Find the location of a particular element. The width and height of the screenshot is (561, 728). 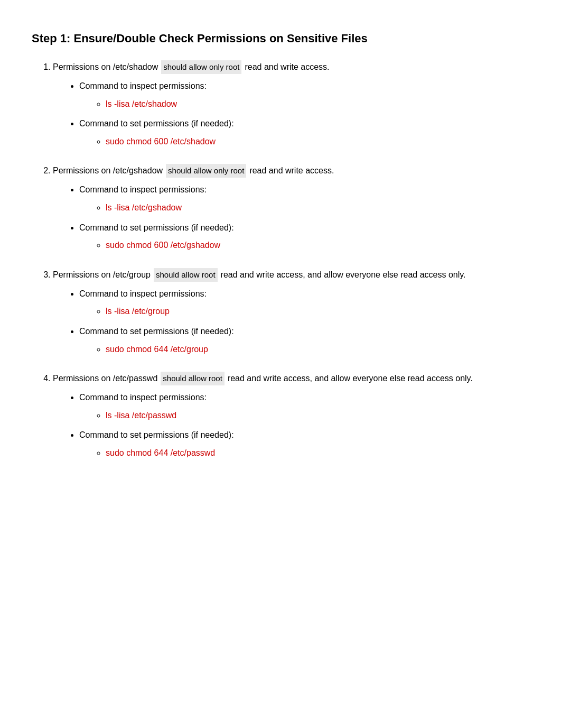

item-2-sub-2-label: Command to set permissions (if needed): is located at coordinates (156, 227).